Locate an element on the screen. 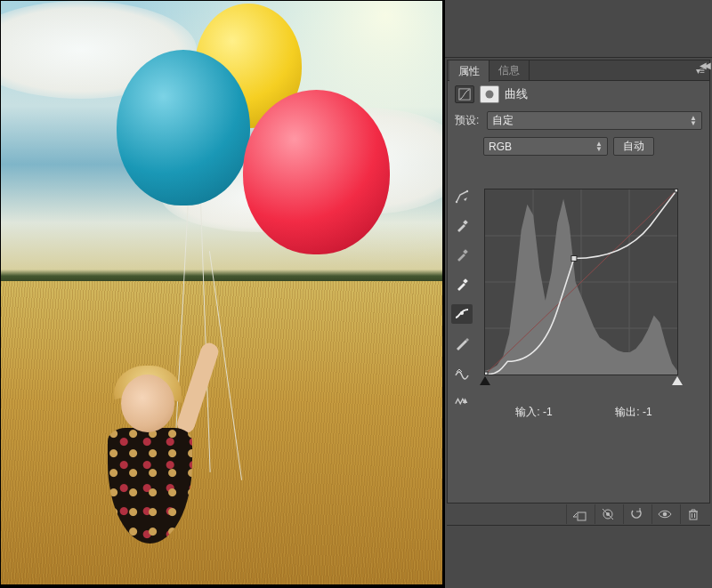  target-adjust-tool is located at coordinates (462, 197).